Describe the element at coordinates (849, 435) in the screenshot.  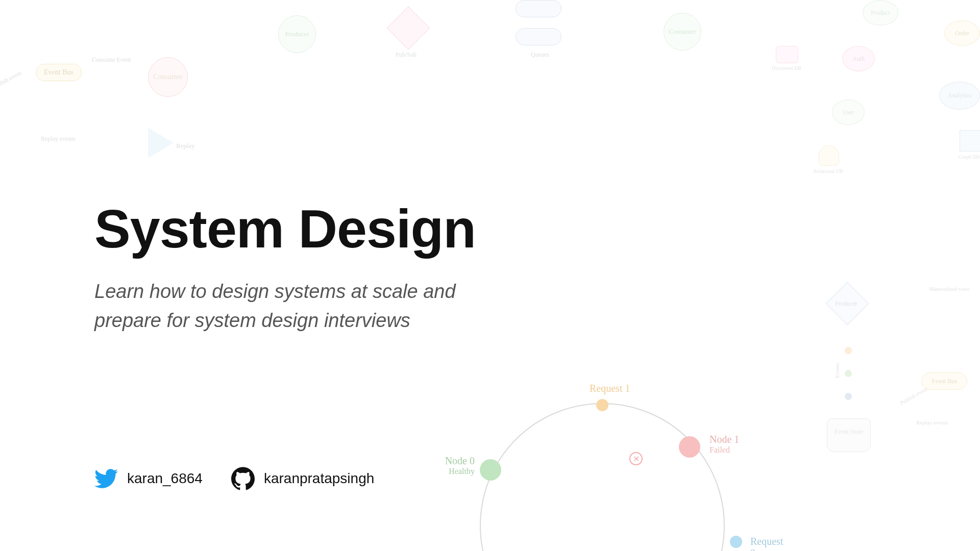
I see `event-store-shape: Event Store` at that location.